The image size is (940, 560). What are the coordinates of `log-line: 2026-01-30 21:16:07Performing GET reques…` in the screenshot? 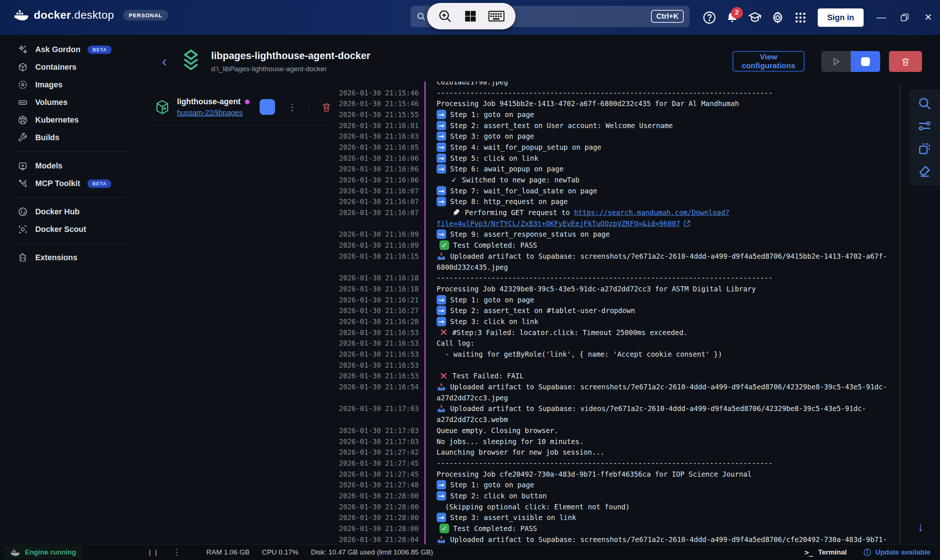 It's located at (632, 212).